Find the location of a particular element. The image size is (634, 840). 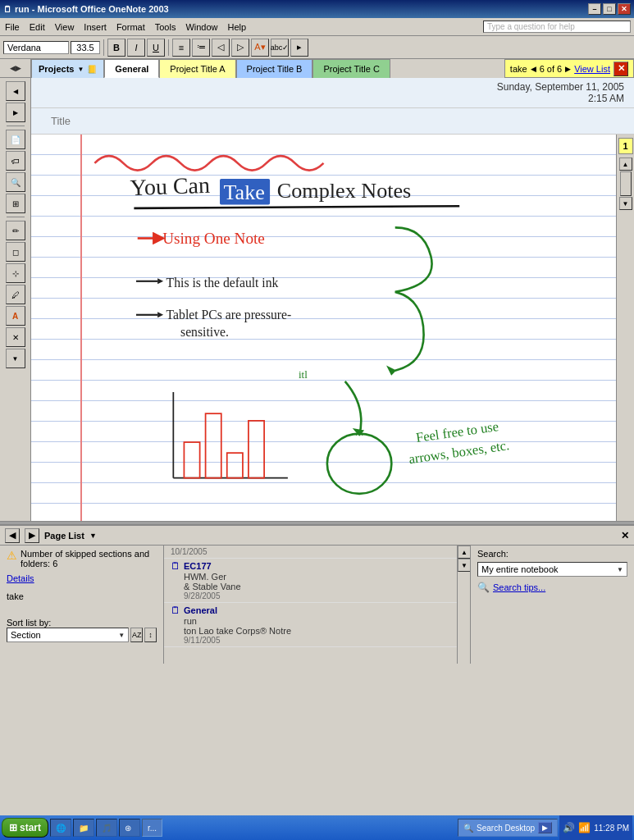

panel-title: Page List is located at coordinates (64, 536).